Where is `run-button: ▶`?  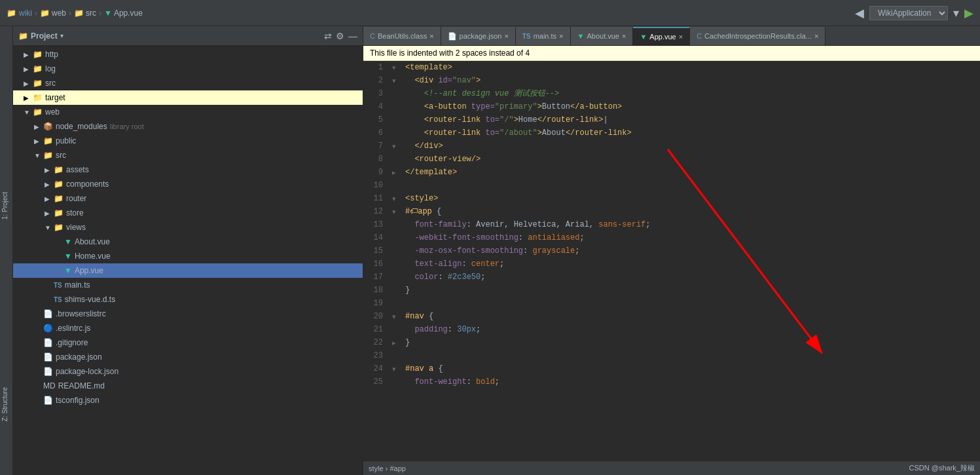 run-button: ▶ is located at coordinates (969, 13).